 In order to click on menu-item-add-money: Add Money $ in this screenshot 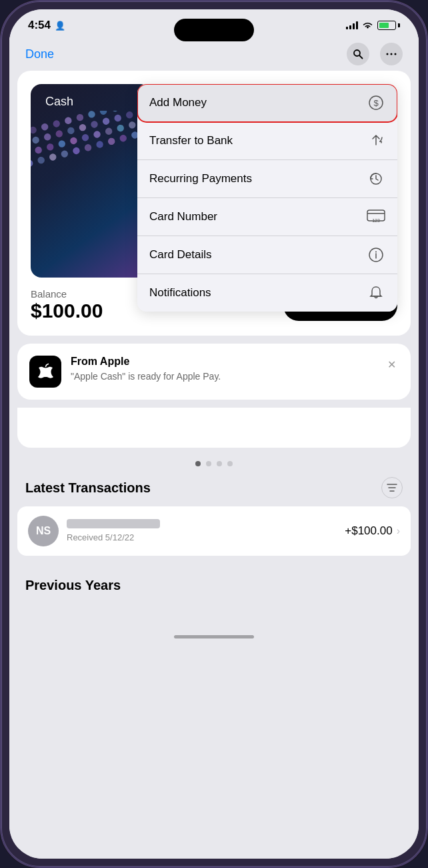, I will do `click(267, 103)`.